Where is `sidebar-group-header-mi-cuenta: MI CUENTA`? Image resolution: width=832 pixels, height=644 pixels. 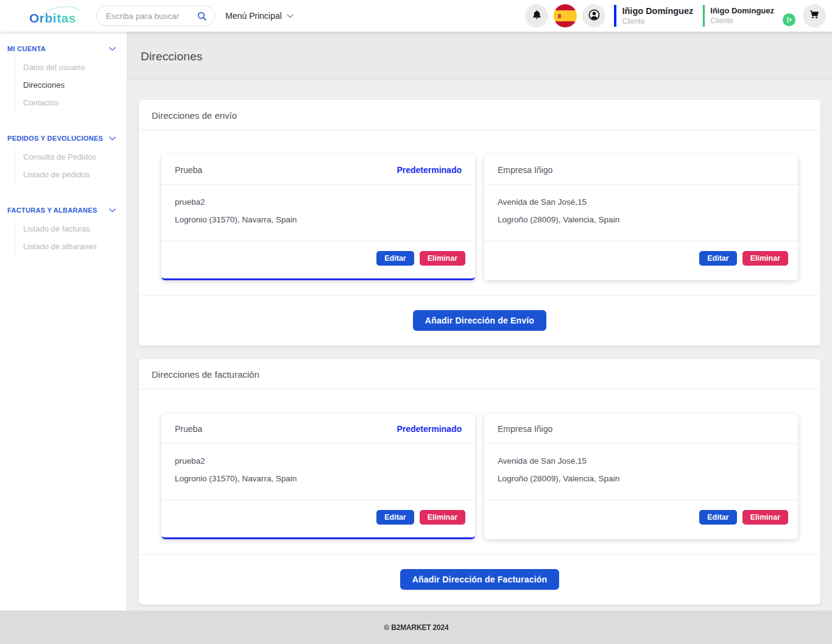
sidebar-group-header-mi-cuenta: MI CUENTA is located at coordinates (63, 49).